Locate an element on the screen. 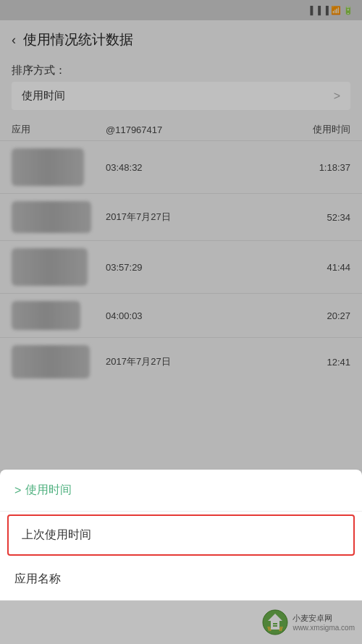 Image resolution: width=362 pixels, height=644 pixels. dropdown-item-usage-time: > 使用时间 is located at coordinates (181, 491).